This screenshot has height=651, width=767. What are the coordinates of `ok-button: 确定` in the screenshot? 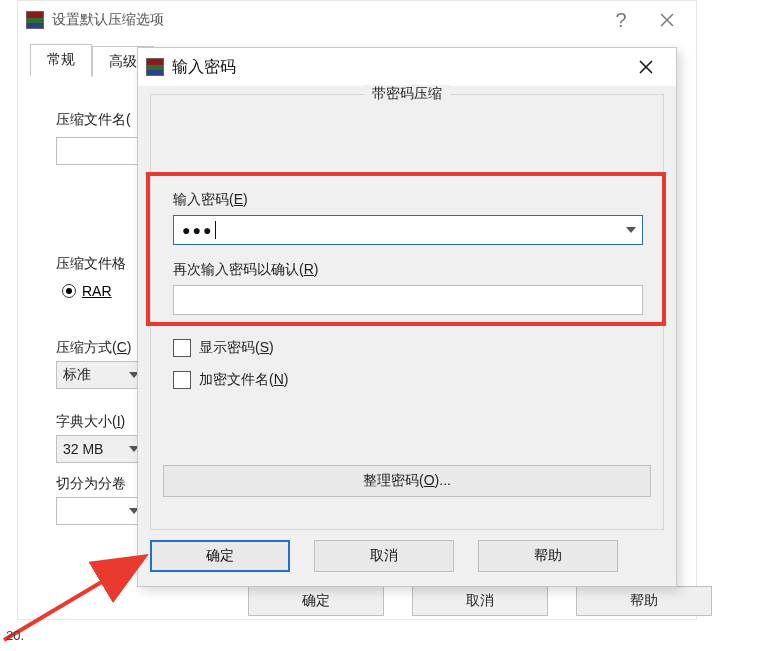 It's located at (220, 556).